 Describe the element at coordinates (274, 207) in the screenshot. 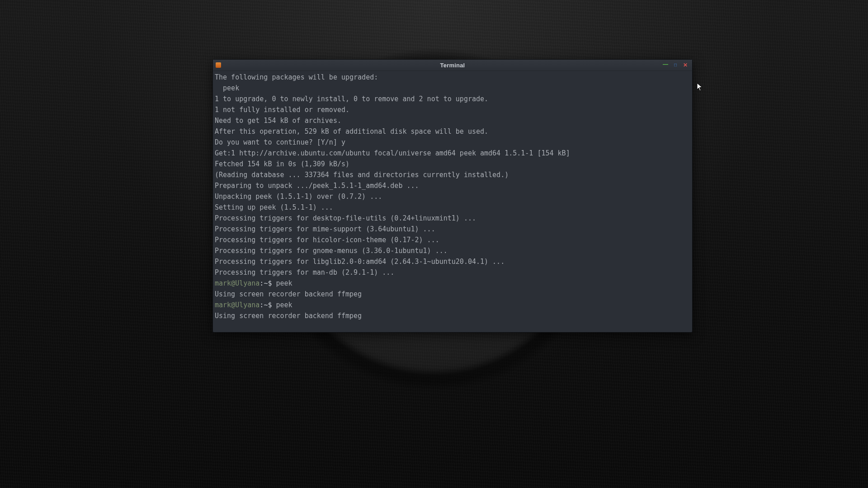

I see `output-line: Setting up peek (1.5.1-1) ...` at that location.